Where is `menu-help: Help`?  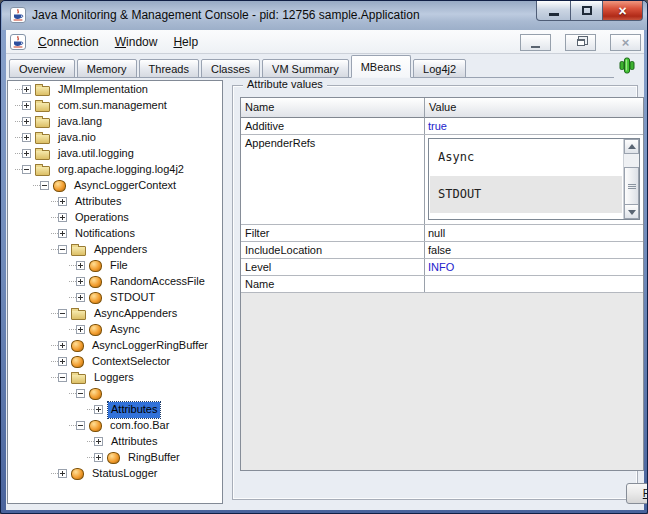 menu-help: Help is located at coordinates (186, 42).